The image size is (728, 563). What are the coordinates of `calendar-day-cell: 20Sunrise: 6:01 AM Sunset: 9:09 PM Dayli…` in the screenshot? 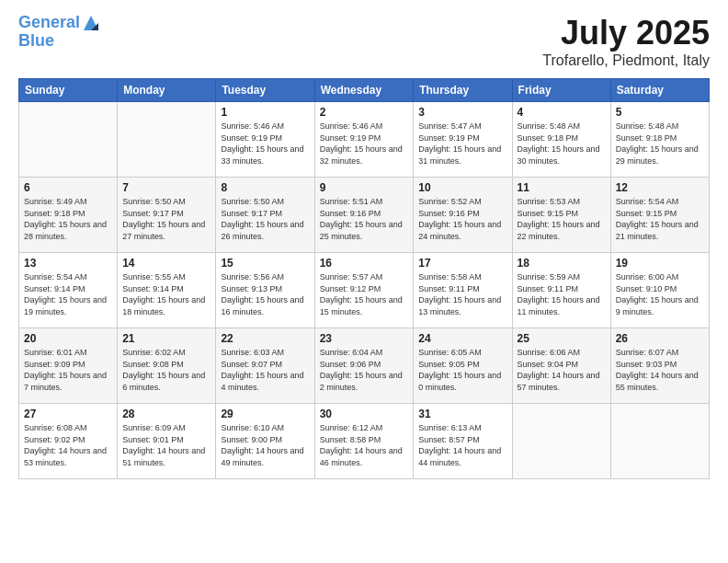 It's located at (68, 366).